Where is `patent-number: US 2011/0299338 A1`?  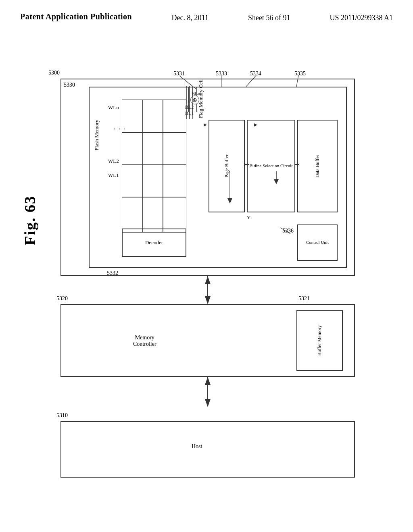 patent-number: US 2011/0299338 A1 is located at coordinates (361, 18).